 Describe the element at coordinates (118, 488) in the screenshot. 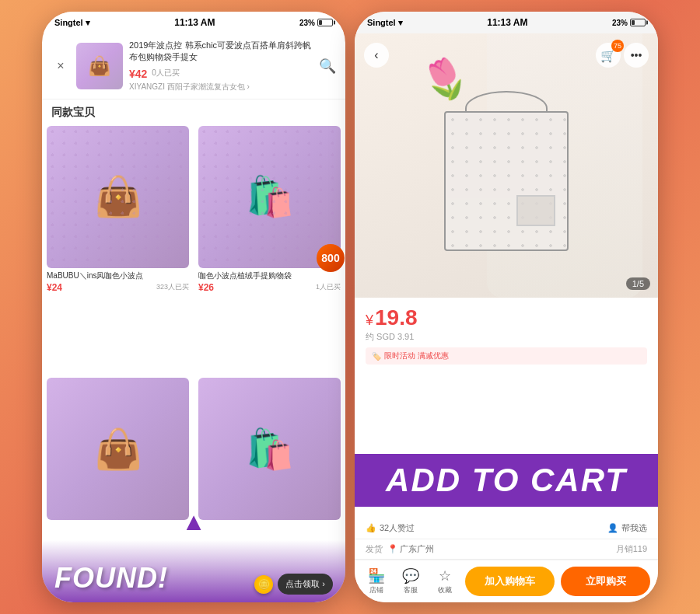

I see `product-card-3: 👜` at that location.